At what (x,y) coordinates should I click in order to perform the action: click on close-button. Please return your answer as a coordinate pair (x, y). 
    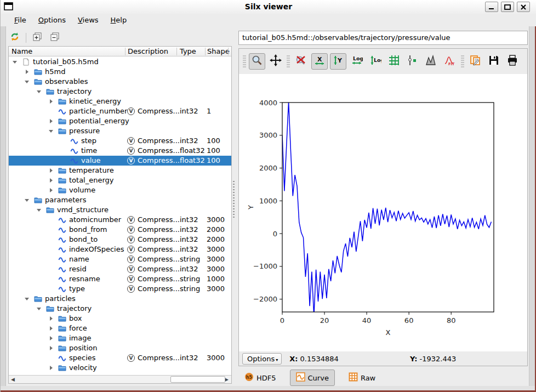
    Looking at the image, I should click on (523, 7).